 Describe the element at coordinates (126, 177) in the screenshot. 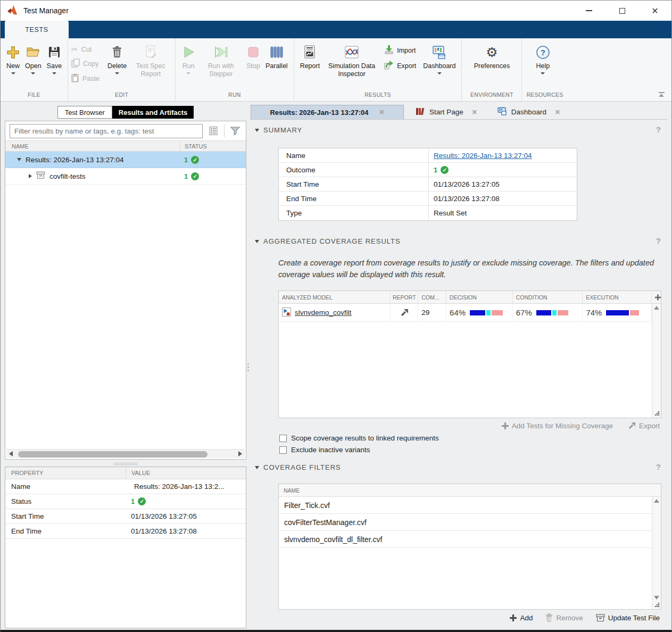

I see `tree-row-covfilt-tests: covfilt-tests 1 ✓` at that location.